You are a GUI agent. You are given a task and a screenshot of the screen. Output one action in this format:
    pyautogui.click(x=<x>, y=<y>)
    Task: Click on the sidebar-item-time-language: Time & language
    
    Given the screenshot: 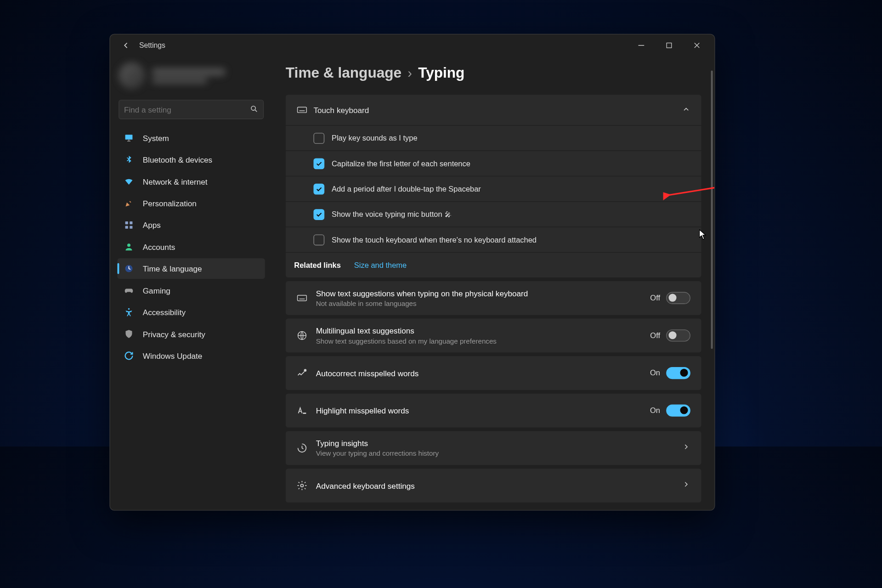 What is the action you would take?
    pyautogui.click(x=191, y=268)
    